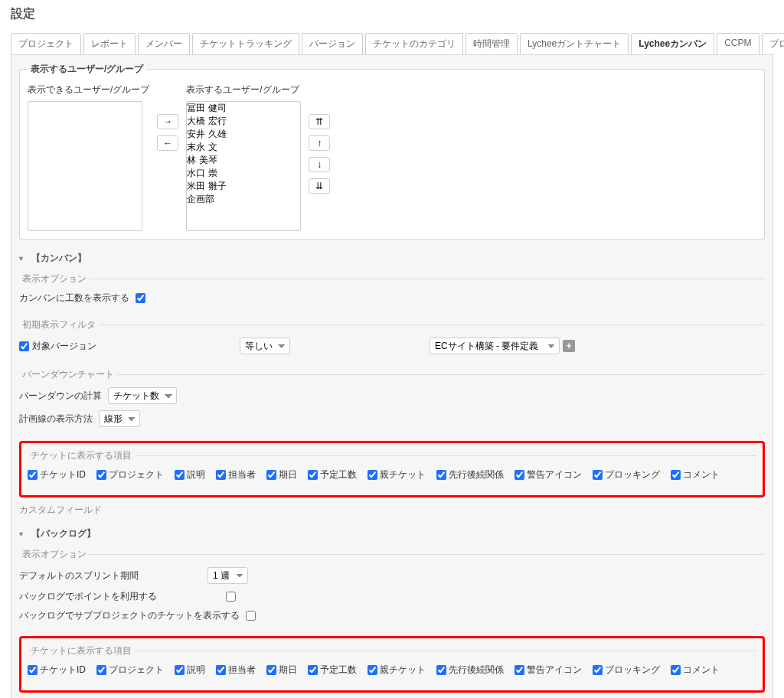 Image resolution: width=784 pixels, height=698 pixels. What do you see at coordinates (243, 199) in the screenshot?
I see `user-option: 企画部` at bounding box center [243, 199].